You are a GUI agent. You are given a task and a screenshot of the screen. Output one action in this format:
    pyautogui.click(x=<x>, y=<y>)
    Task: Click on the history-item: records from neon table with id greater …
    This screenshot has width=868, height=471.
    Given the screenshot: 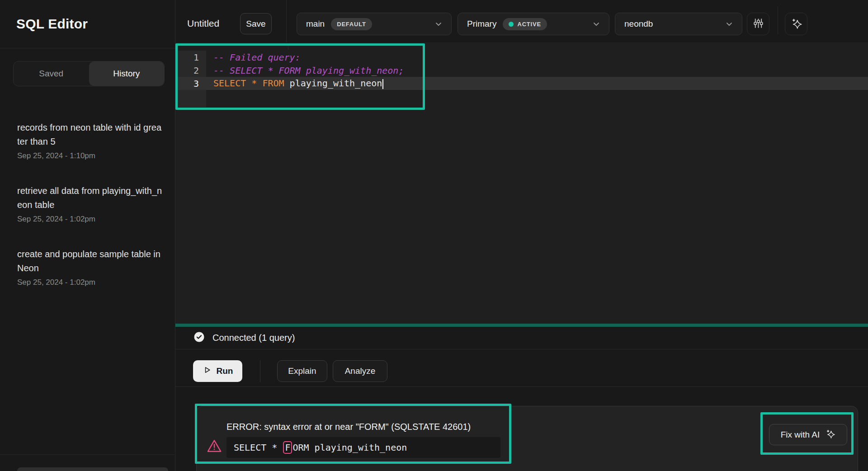 What is the action you would take?
    pyautogui.click(x=91, y=141)
    